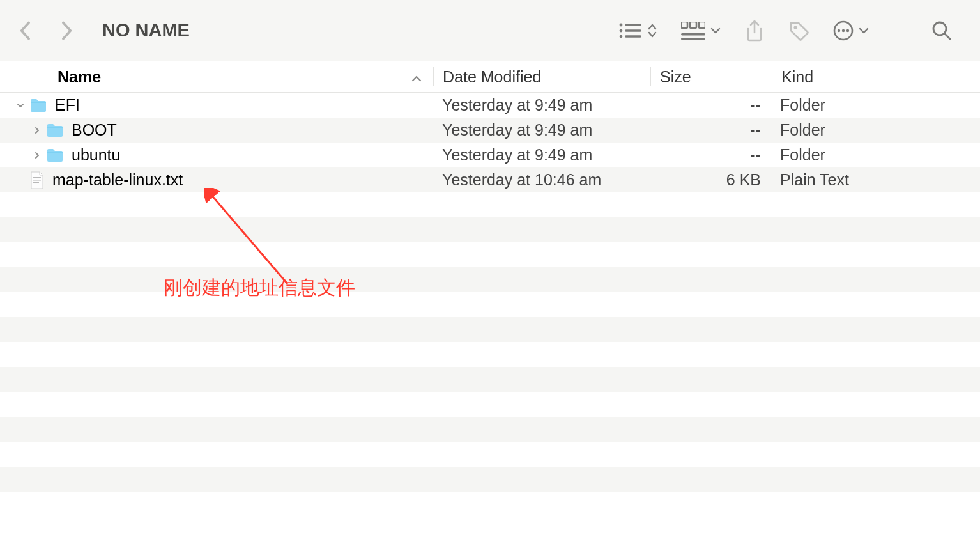 This screenshot has width=980, height=560. Describe the element at coordinates (490, 155) in the screenshot. I see `file-row: ubuntuYesterday at 9:49 am--Folder` at that location.